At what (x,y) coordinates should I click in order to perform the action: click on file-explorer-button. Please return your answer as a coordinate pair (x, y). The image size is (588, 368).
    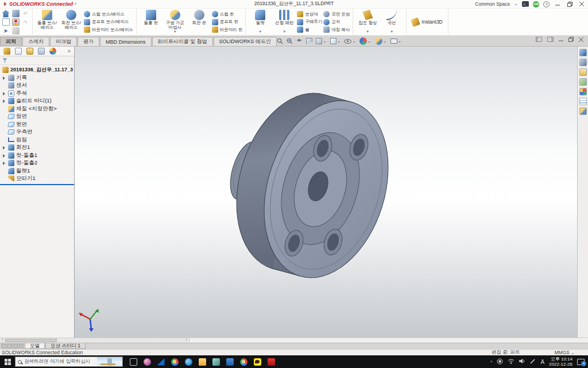
    Looking at the image, I should click on (202, 362).